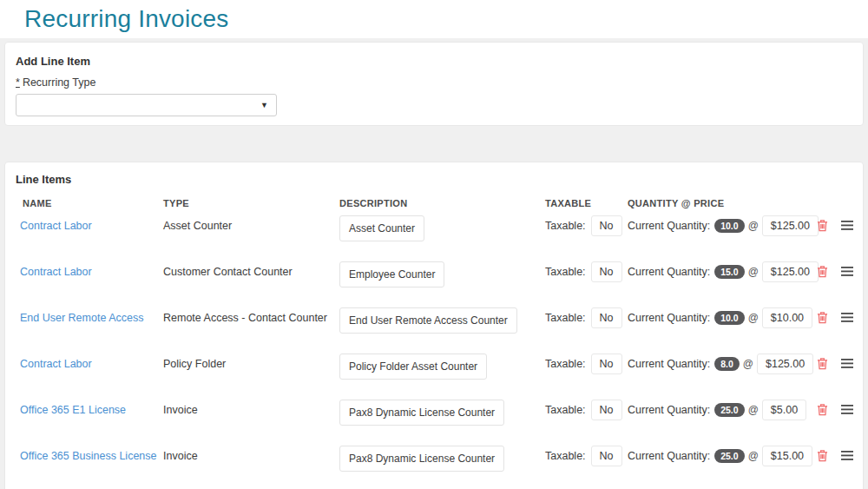  What do you see at coordinates (82, 318) in the screenshot?
I see `item-name-link: End User Remote Access` at bounding box center [82, 318].